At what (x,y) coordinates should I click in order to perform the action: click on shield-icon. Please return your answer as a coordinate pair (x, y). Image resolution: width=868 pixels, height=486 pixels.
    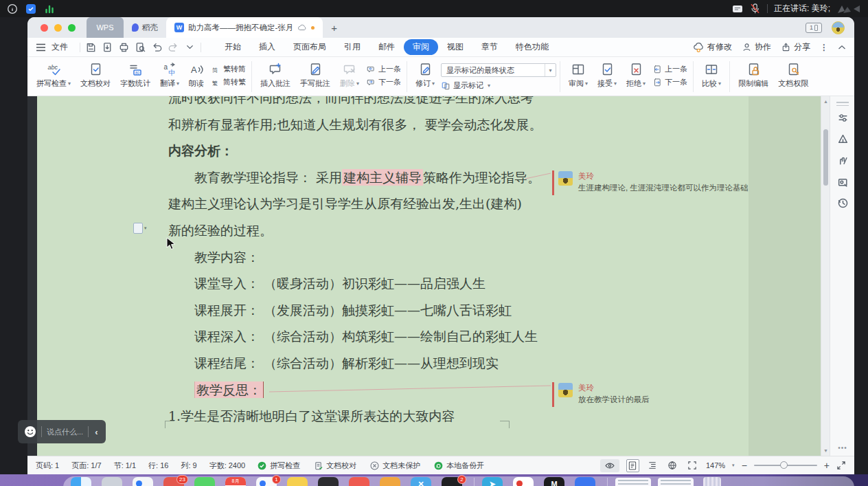
    Looking at the image, I should click on (31, 9).